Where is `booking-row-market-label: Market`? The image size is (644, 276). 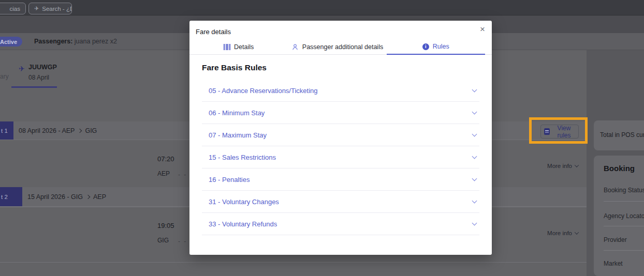 booking-row-market-label: Market is located at coordinates (613, 264).